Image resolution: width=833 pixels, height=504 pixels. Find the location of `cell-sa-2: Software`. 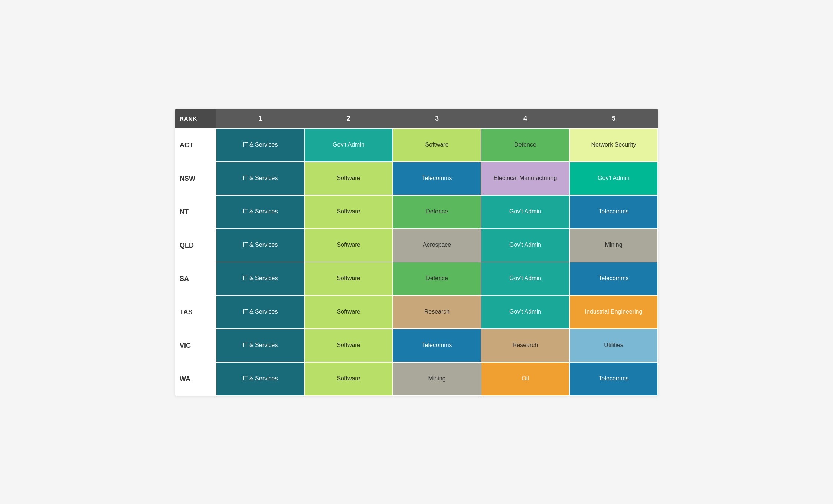

cell-sa-2: Software is located at coordinates (349, 279).